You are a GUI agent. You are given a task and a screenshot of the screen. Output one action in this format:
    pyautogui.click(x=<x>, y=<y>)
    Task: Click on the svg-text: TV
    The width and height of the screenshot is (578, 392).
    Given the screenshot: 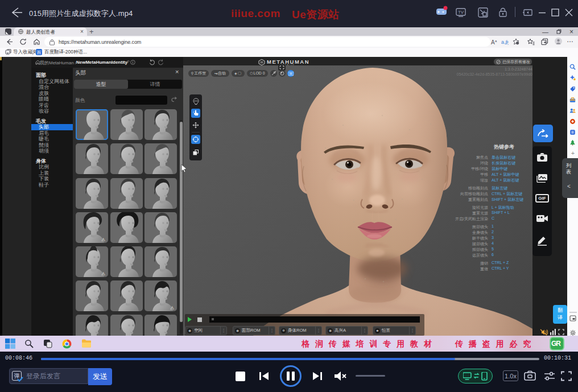 What is the action you would take?
    pyautogui.click(x=461, y=13)
    